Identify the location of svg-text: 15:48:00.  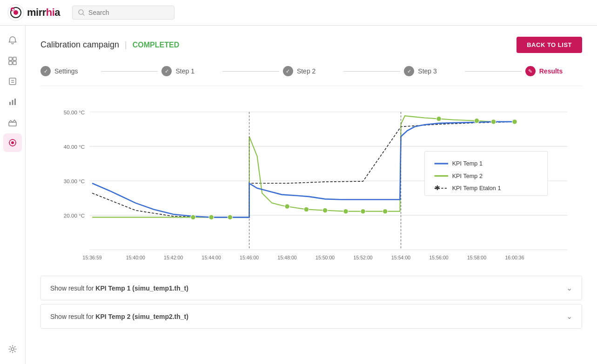
(288, 258).